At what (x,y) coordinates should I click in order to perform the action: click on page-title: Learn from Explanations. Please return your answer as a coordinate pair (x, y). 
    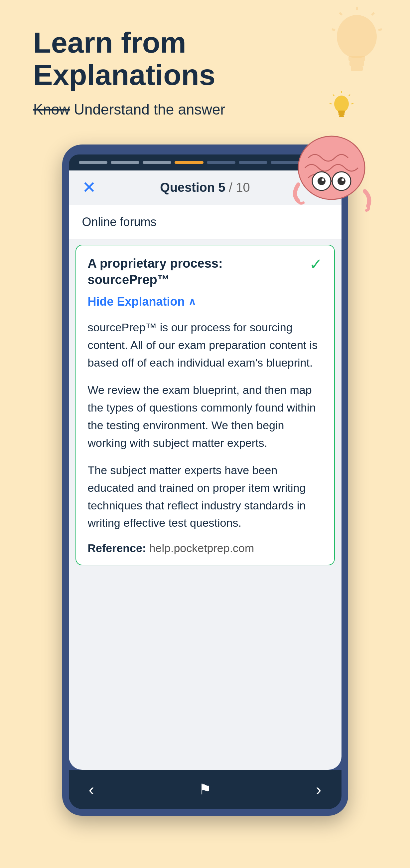
    Looking at the image, I should click on (205, 59).